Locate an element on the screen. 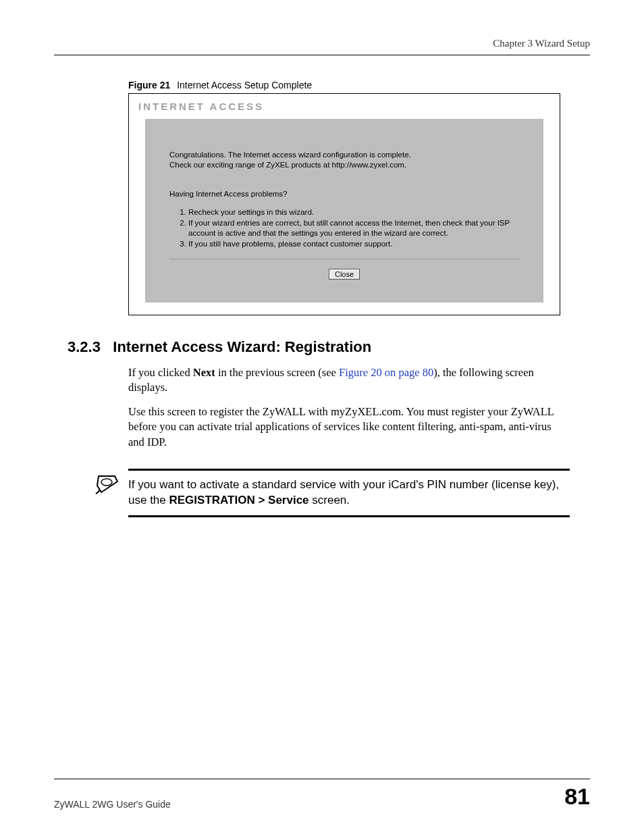 Image resolution: width=644 pixels, height=834 pixels. figure-cross-ref-link: Figure 20 on page 80 is located at coordinates (386, 373).